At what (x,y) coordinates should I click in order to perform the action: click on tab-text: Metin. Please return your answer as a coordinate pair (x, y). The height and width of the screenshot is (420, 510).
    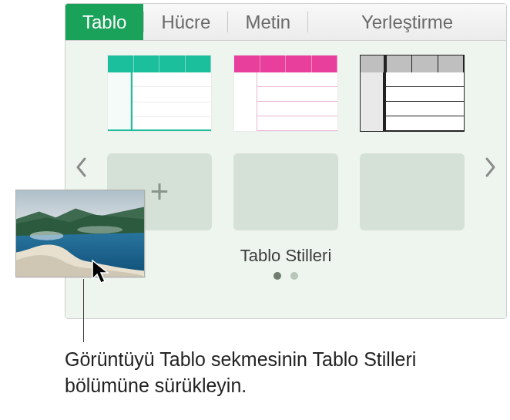
    Looking at the image, I should click on (268, 22).